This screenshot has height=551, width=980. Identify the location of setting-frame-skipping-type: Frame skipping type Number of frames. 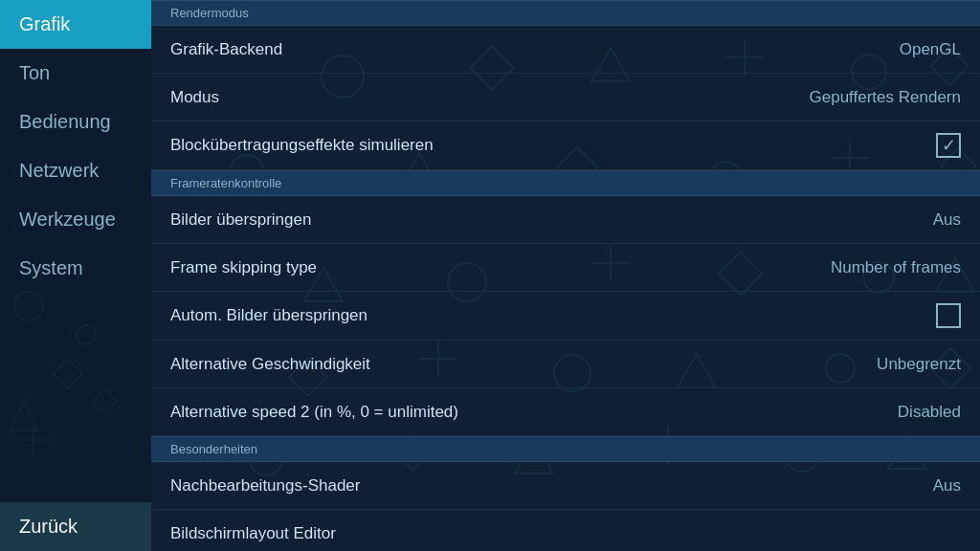
(566, 268).